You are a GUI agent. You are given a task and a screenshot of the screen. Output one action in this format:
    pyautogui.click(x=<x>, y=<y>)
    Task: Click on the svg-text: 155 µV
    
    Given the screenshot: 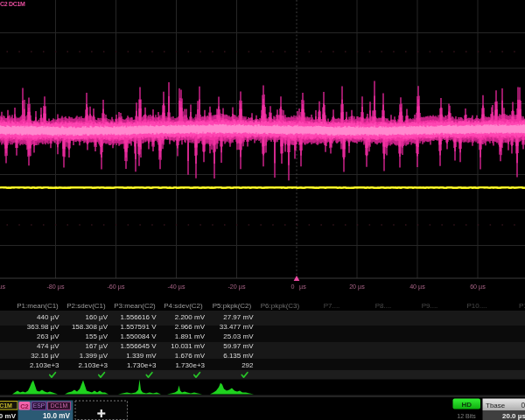 What is the action you would take?
    pyautogui.click(x=96, y=336)
    